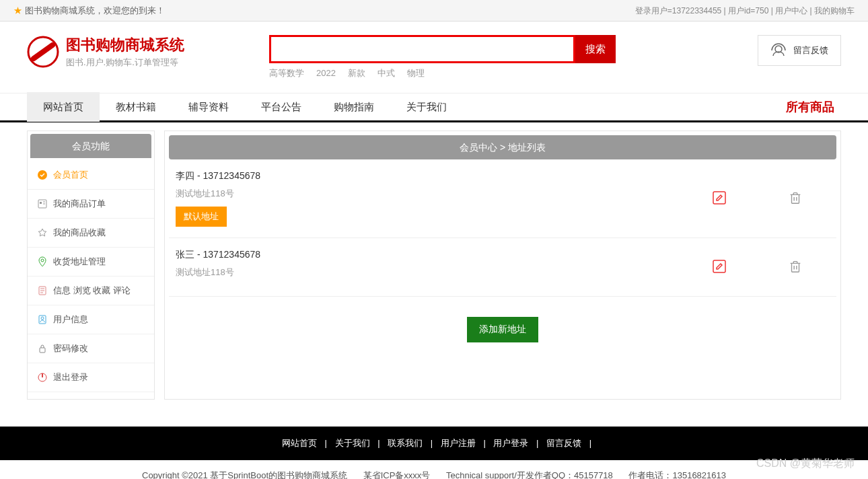  What do you see at coordinates (92, 291) in the screenshot?
I see `sidebar-item-label: 信息 浏览 收藏 评论` at bounding box center [92, 291].